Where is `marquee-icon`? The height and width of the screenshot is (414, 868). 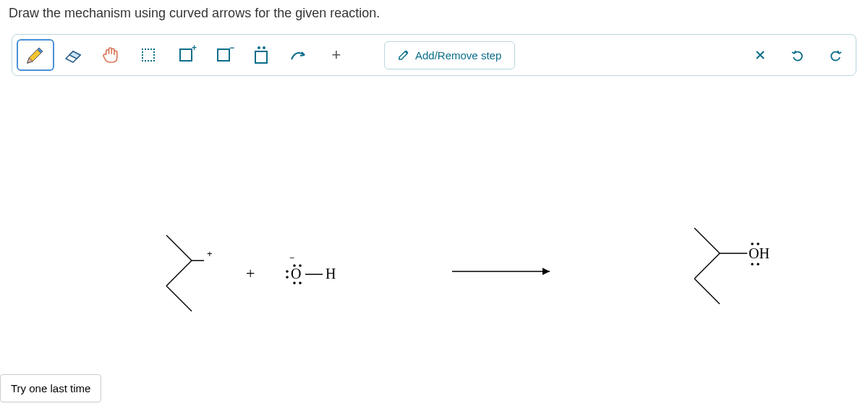 marquee-icon is located at coordinates (148, 55).